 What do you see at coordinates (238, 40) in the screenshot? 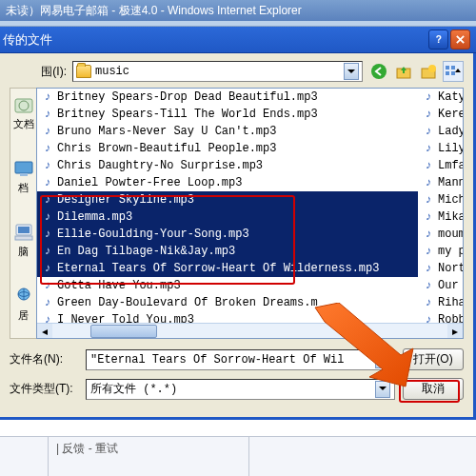
I see `dialog-title-bar: 传的文件 ?` at bounding box center [238, 40].